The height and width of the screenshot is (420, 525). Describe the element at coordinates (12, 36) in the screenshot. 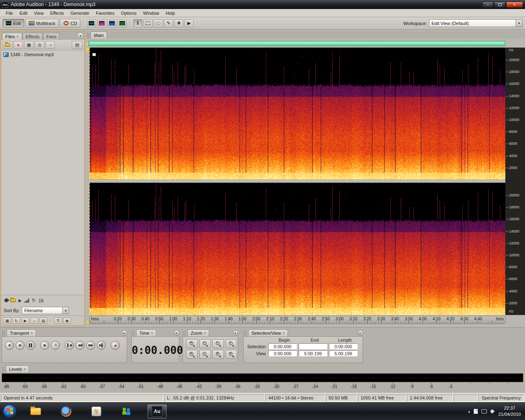

I see `tab-files: Files ×` at that location.